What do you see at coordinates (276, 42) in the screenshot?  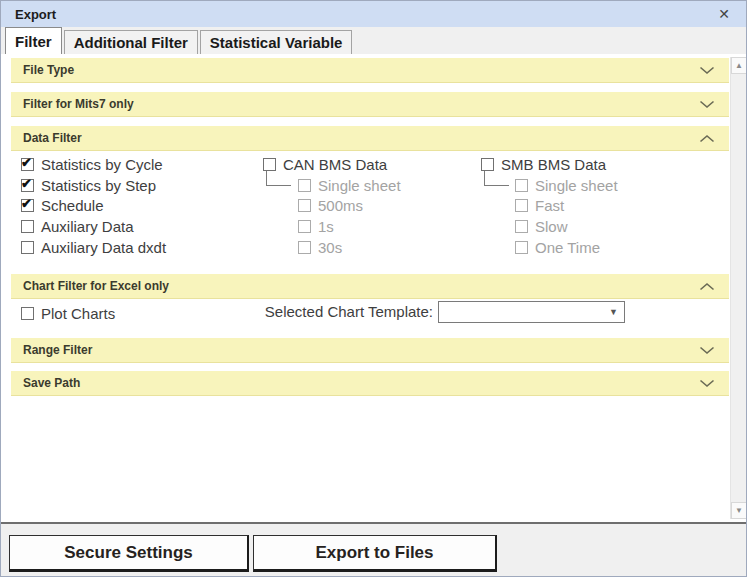 I see `tab-statistical-variable: Statistical Variable` at bounding box center [276, 42].